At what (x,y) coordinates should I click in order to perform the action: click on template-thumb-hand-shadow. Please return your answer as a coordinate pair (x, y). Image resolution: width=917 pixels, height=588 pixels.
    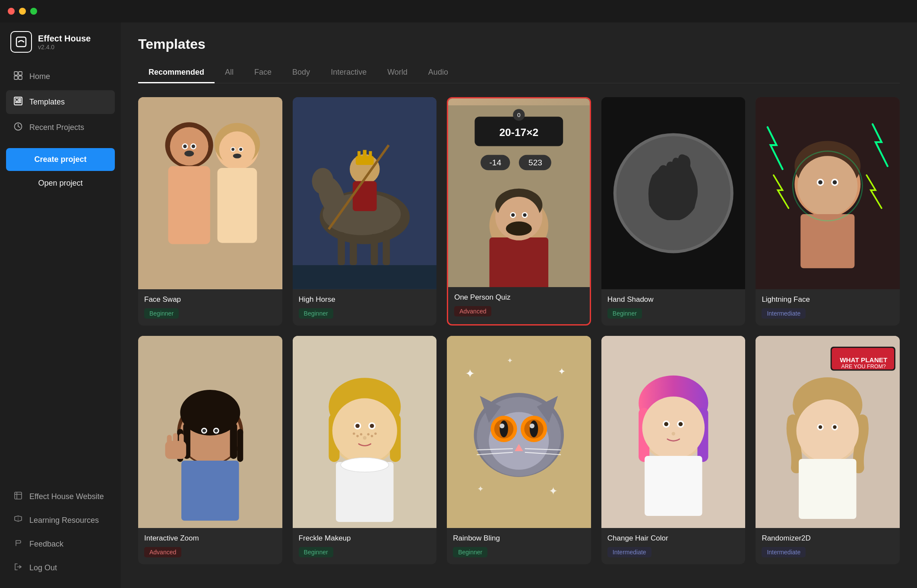
    Looking at the image, I should click on (674, 193).